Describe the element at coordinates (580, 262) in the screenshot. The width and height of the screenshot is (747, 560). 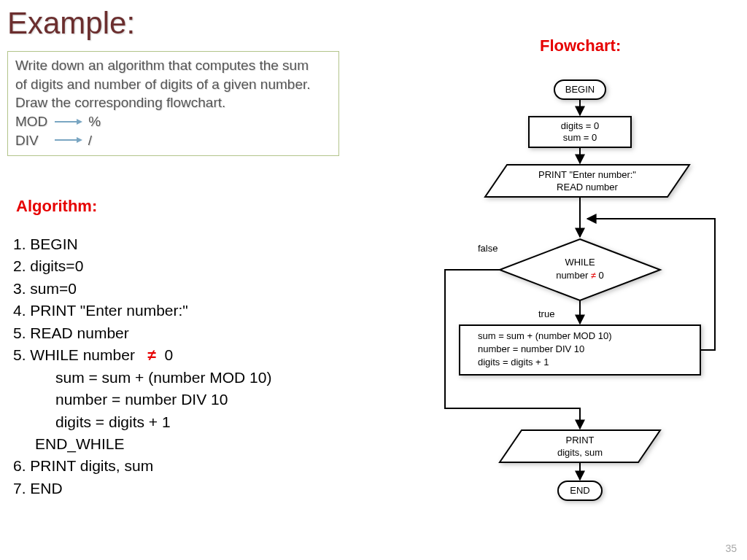
I see `flow-decision-1: WHILE` at that location.